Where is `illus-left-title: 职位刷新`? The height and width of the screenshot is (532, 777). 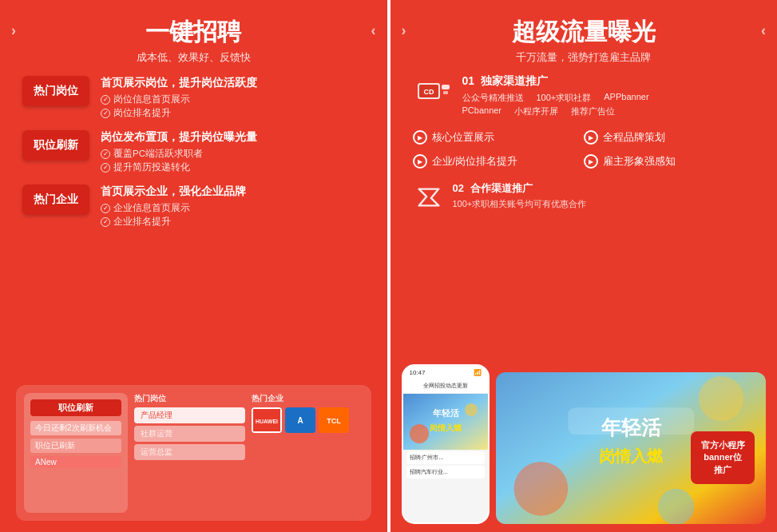 illus-left-title: 职位刷新 is located at coordinates (76, 407).